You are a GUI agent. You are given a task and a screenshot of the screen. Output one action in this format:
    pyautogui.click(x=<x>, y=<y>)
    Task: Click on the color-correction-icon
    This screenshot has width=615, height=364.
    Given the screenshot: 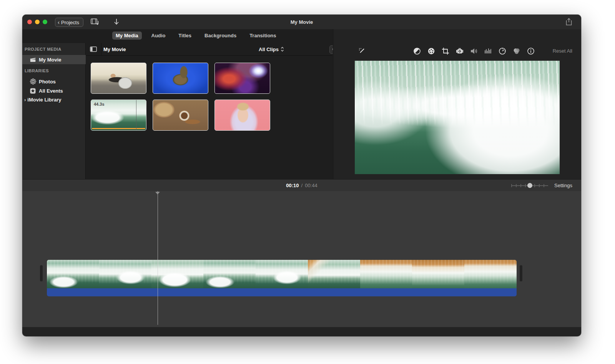 What is the action you would take?
    pyautogui.click(x=431, y=51)
    